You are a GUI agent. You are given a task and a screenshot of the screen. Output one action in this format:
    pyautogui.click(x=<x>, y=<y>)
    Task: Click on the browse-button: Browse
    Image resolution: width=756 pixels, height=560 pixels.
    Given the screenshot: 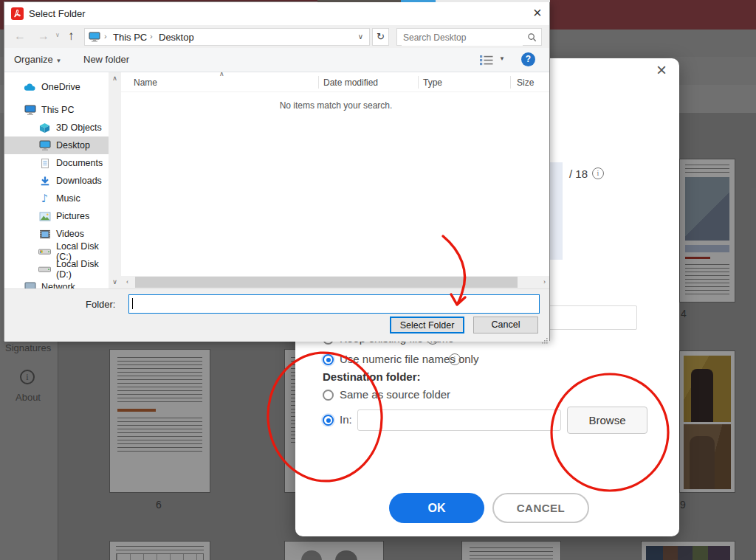 What is the action you would take?
    pyautogui.click(x=607, y=421)
    